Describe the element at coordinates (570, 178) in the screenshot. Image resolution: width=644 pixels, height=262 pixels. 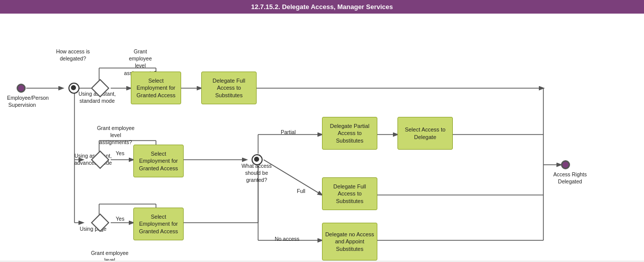
I see `end-label: Access Rights Delegated` at that location.